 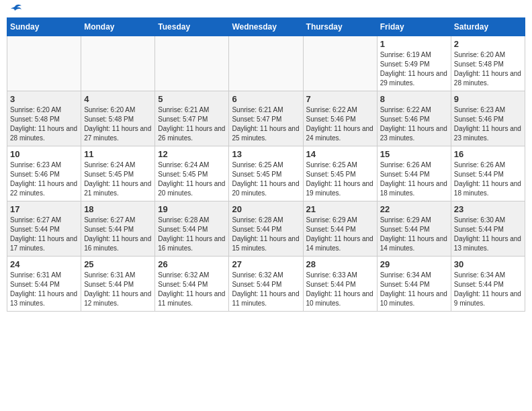 I want to click on day-number: 7, so click(x=340, y=99).